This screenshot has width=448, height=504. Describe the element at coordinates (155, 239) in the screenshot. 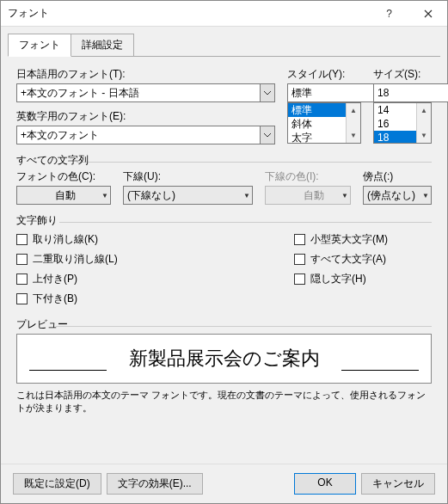

I see `strike-checkbox: 取り消し線(K)` at that location.